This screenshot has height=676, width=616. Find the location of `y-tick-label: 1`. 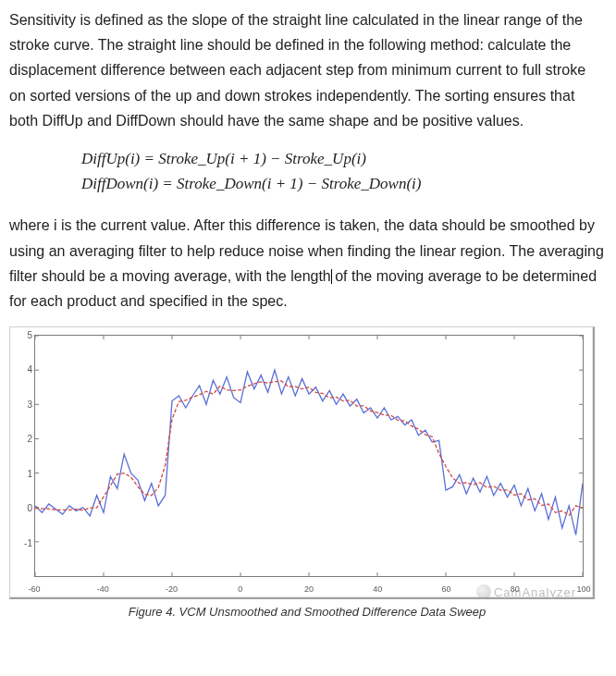

y-tick-label: 1 is located at coordinates (28, 473).